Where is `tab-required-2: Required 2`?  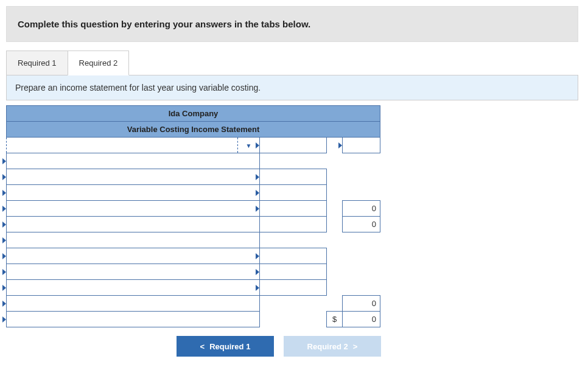 tab-required-2: Required 2 is located at coordinates (99, 63).